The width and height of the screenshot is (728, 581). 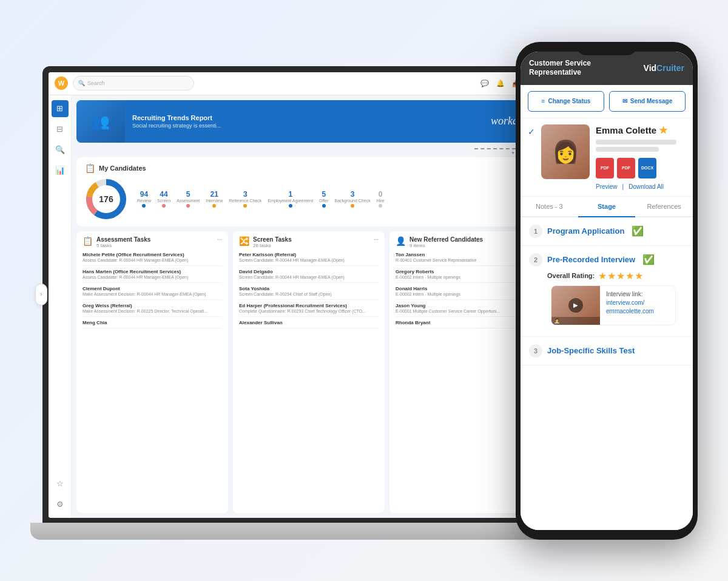 What do you see at coordinates (586, 231) in the screenshot?
I see `stage-1-label: Program Application` at bounding box center [586, 231].